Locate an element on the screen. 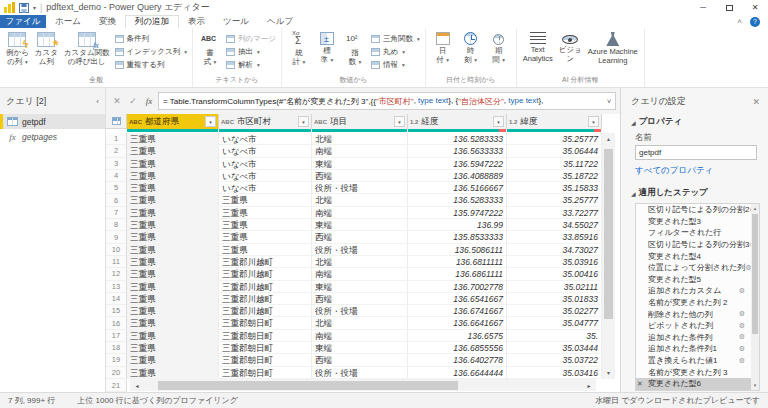  horizontal-scrollbar: ◂ ▸ is located at coordinates (363, 385).